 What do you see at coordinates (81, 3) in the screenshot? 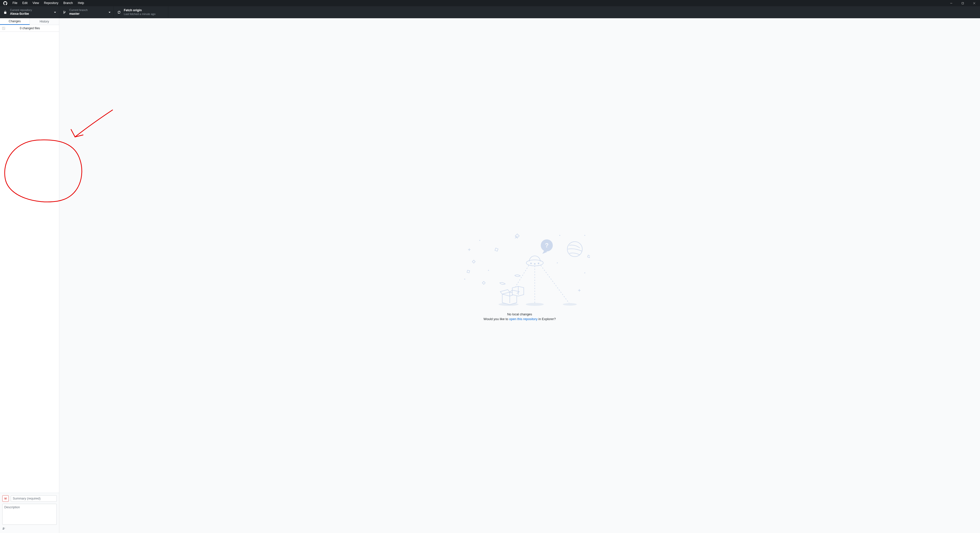
I see `menu-help: Help` at bounding box center [81, 3].